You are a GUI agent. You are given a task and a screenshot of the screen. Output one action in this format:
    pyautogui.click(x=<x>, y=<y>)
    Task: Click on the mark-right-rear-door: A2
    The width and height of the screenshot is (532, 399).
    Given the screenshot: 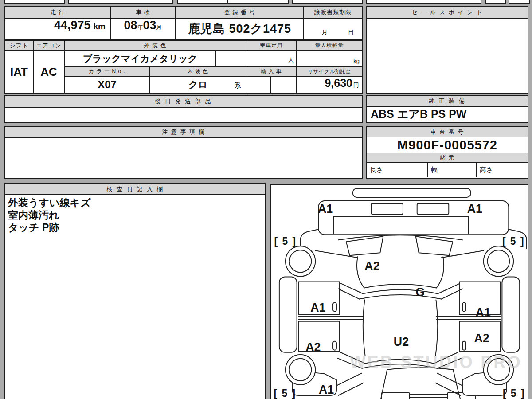 What is the action you would take?
    pyautogui.click(x=482, y=338)
    